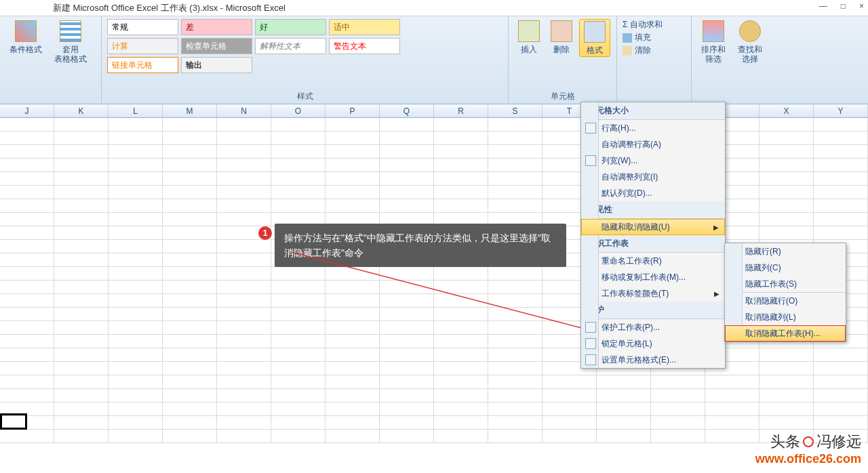 This screenshot has height=473, width=868. What do you see at coordinates (653, 327) in the screenshot?
I see `menu-protect-sheet: 保护工作表(P)...` at bounding box center [653, 327].